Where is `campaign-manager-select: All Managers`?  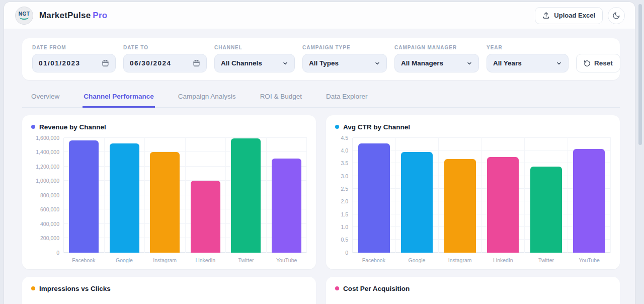 campaign-manager-select: All Managers is located at coordinates (437, 63).